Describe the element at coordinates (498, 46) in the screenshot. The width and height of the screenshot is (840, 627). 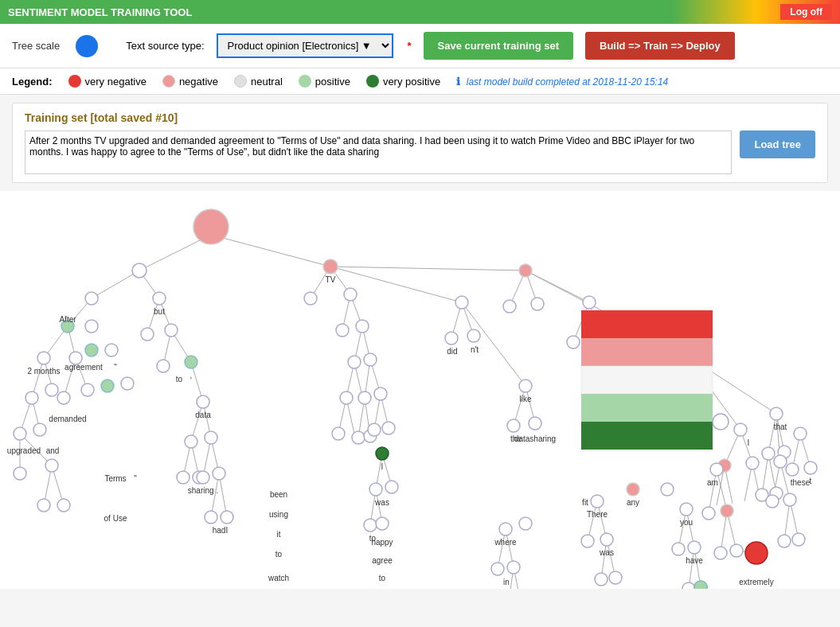
I see `save-button: Save current training set` at that location.